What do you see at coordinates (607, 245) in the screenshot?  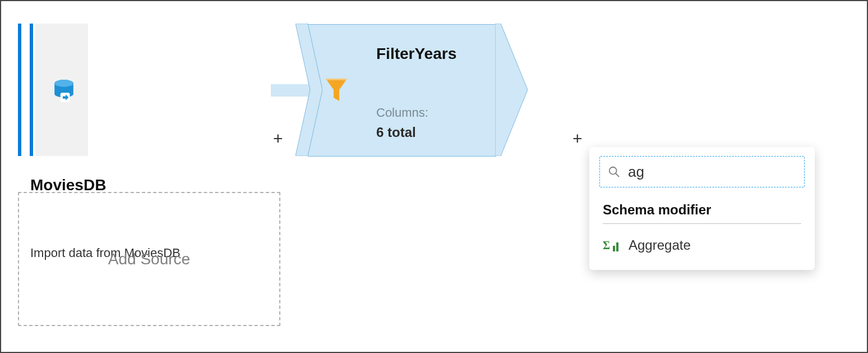 I see `svg-text: Σ` at bounding box center [607, 245].